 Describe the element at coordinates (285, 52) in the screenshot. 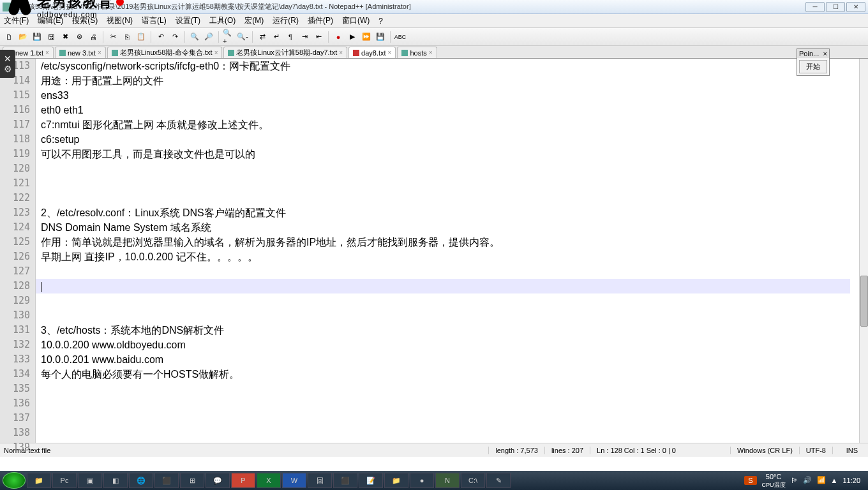

I see `tab: 老男孩Linux云计算58期-day7.txt×` at that location.